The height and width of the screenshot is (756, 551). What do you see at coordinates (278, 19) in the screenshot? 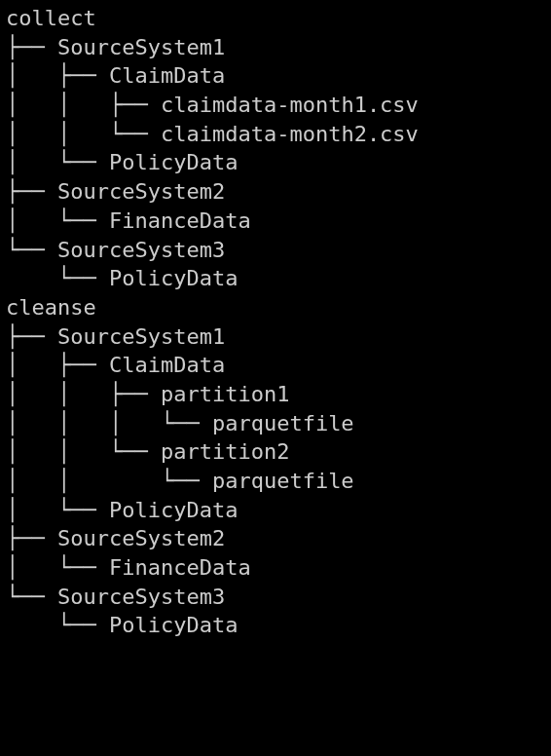
I see `tree-line: collect` at bounding box center [278, 19].